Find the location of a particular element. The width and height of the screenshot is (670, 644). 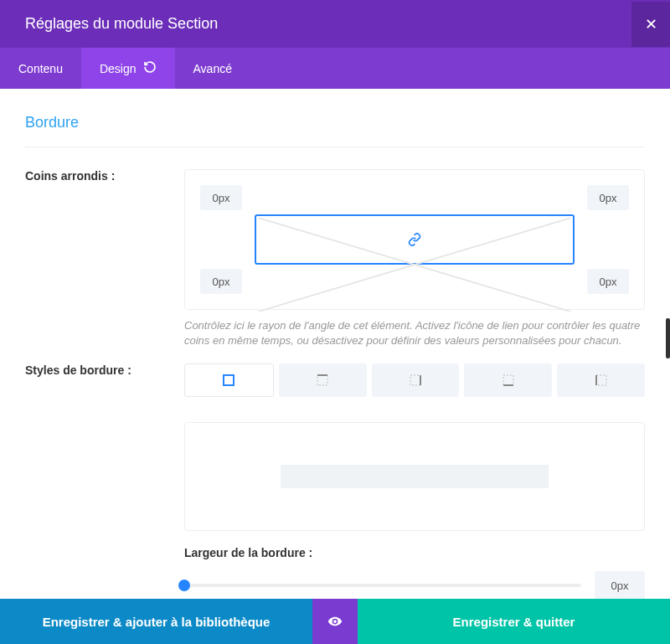

tab-label: Design is located at coordinates (118, 69).